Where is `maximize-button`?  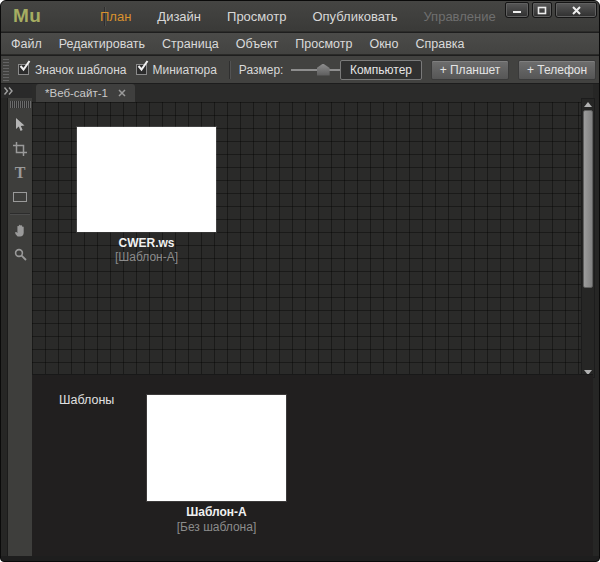
maximize-button is located at coordinates (542, 10).